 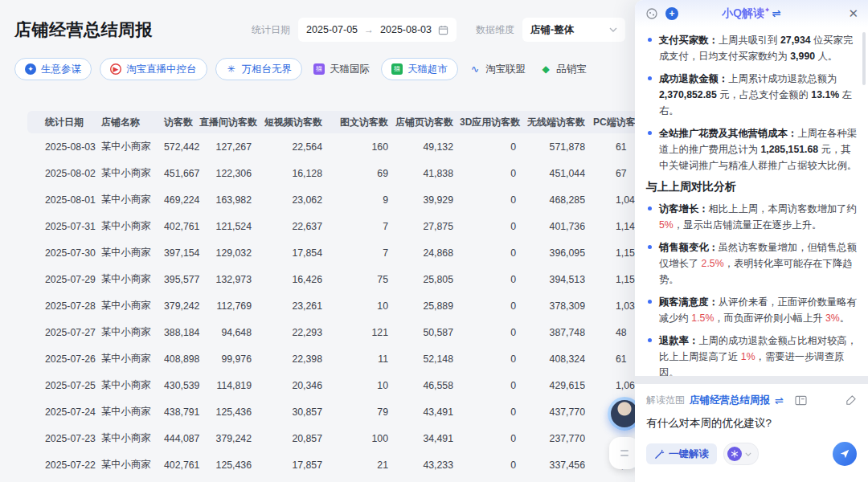 What do you see at coordinates (624, 414) in the screenshot?
I see `assistant-avatar-image` at bounding box center [624, 414].